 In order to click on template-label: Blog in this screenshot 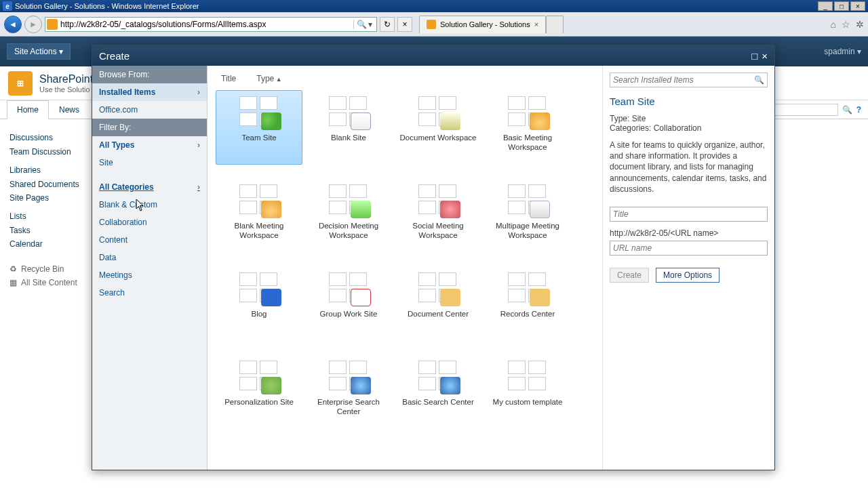, I will do `click(259, 314)`.